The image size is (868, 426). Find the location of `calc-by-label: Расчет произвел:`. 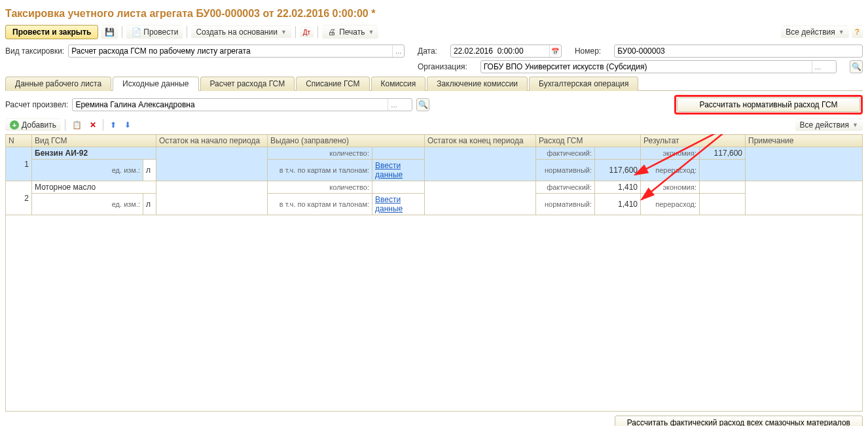

calc-by-label: Расчет произвел: is located at coordinates (37, 105).